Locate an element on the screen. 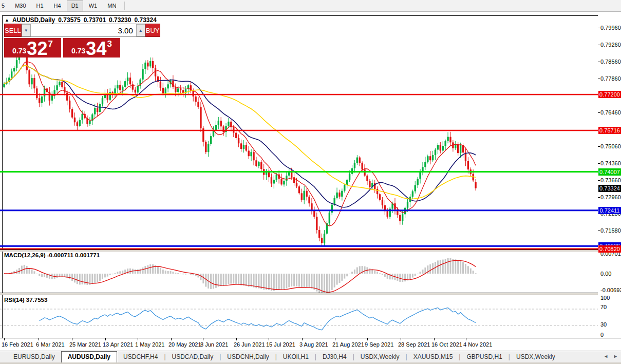 The height and width of the screenshot is (364, 621). tab-scroll-right-icon: ► is located at coordinates (615, 356).